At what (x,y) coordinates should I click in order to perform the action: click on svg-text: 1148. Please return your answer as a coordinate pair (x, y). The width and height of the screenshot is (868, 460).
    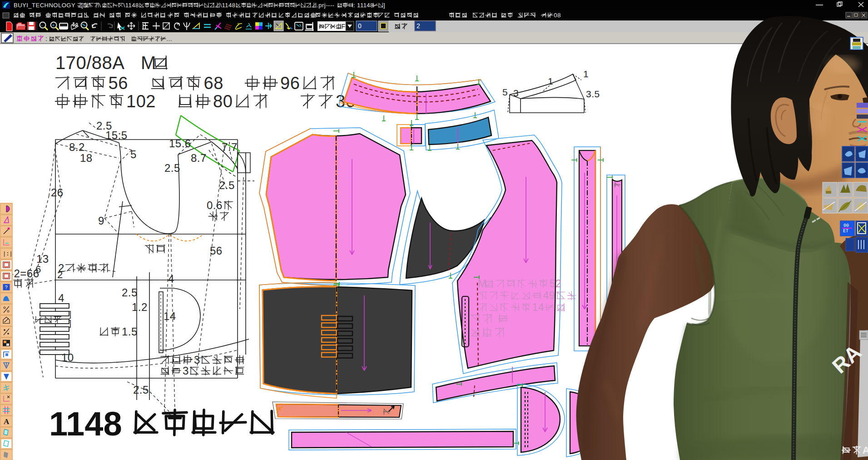
    Looking at the image, I should click on (85, 424).